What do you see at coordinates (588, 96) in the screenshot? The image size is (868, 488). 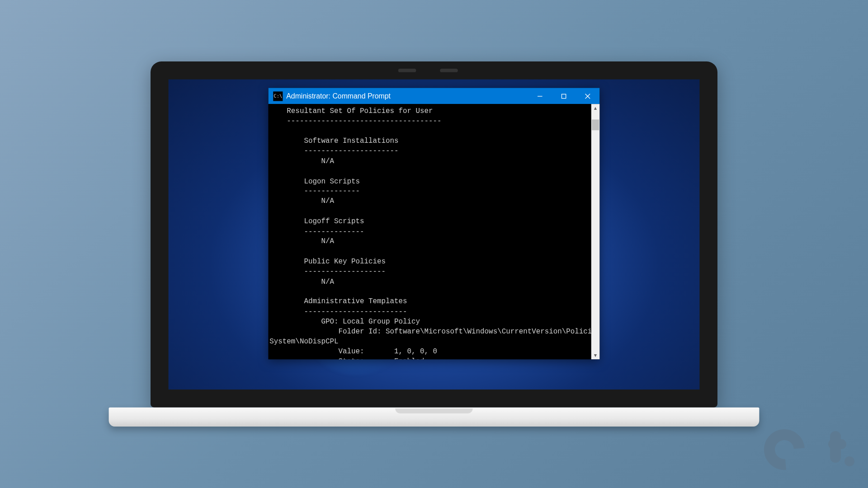 I see `close-button` at bounding box center [588, 96].